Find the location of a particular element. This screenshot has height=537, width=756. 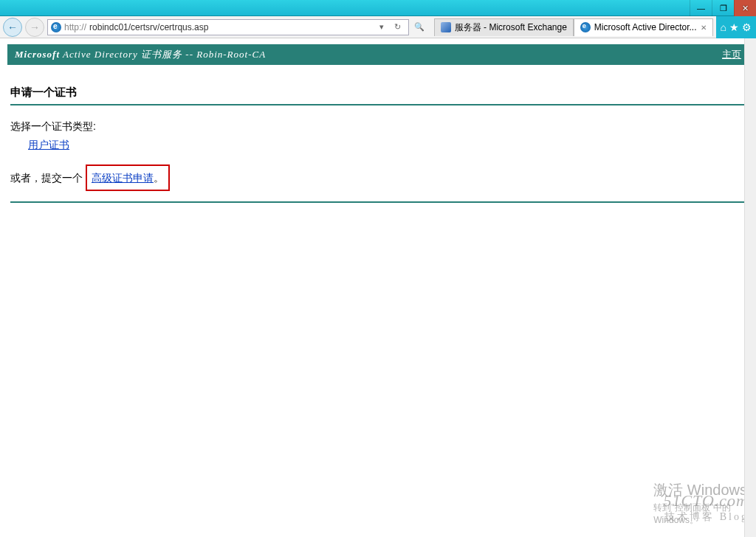

period: 。 is located at coordinates (159, 178).